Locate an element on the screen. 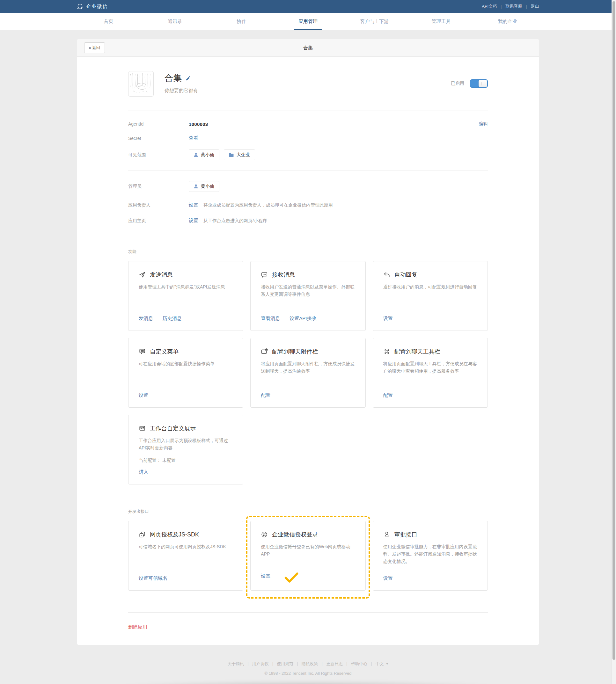 This screenshot has width=616, height=684. language-label: 中文 is located at coordinates (380, 664).